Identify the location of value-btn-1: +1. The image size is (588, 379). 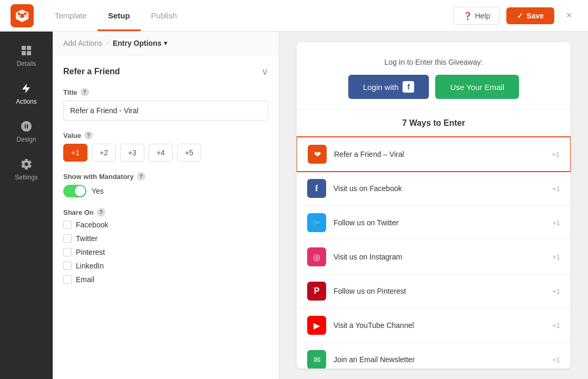
(75, 153).